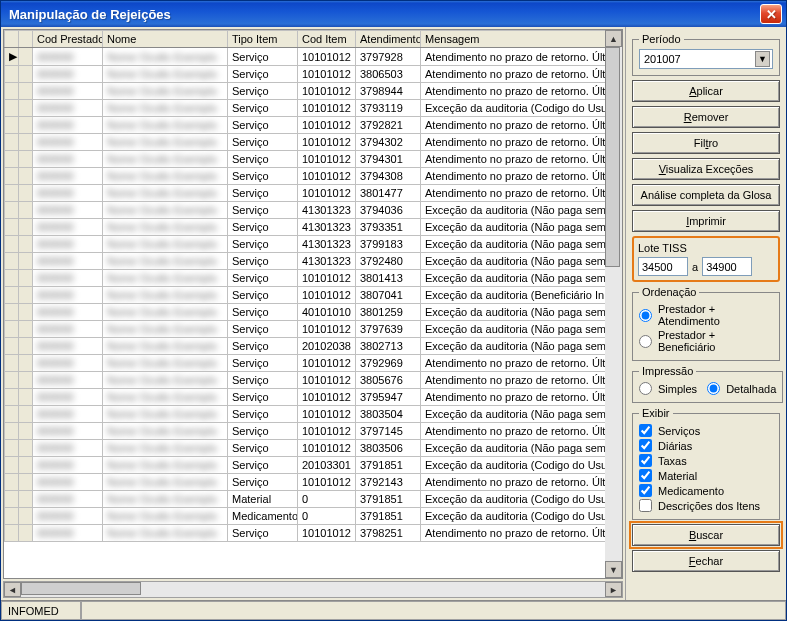 Image resolution: width=787 pixels, height=621 pixels. What do you see at coordinates (12, 590) in the screenshot?
I see `scroll-left-icon: ◄` at bounding box center [12, 590].